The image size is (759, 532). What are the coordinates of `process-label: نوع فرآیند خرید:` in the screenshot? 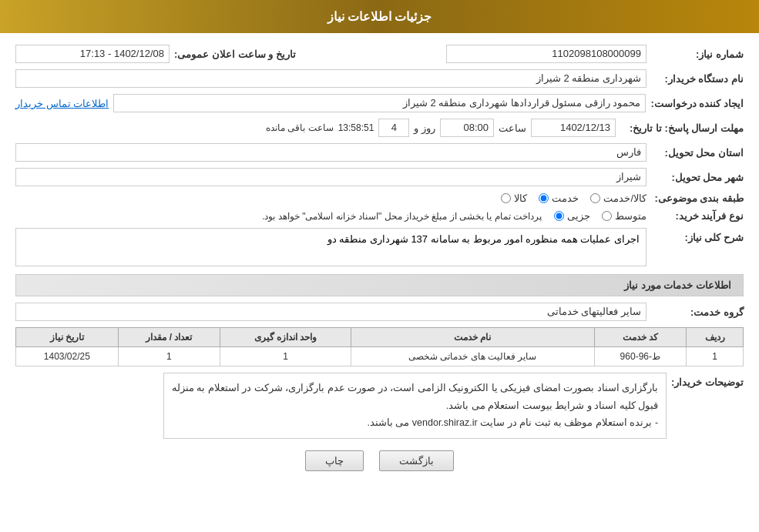 It's located at (697, 216).